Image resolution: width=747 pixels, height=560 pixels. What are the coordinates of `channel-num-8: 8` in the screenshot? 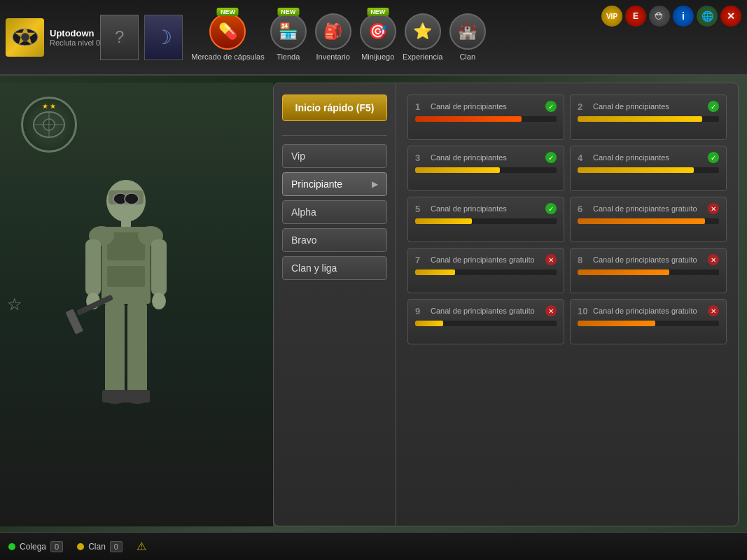 It's located at (583, 260).